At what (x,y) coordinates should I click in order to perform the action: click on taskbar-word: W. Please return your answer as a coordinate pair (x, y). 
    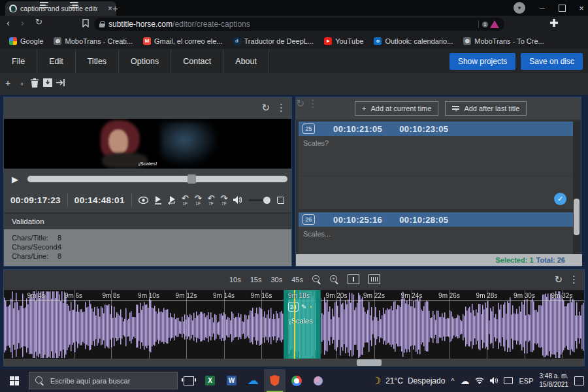
    Looking at the image, I should click on (231, 380).